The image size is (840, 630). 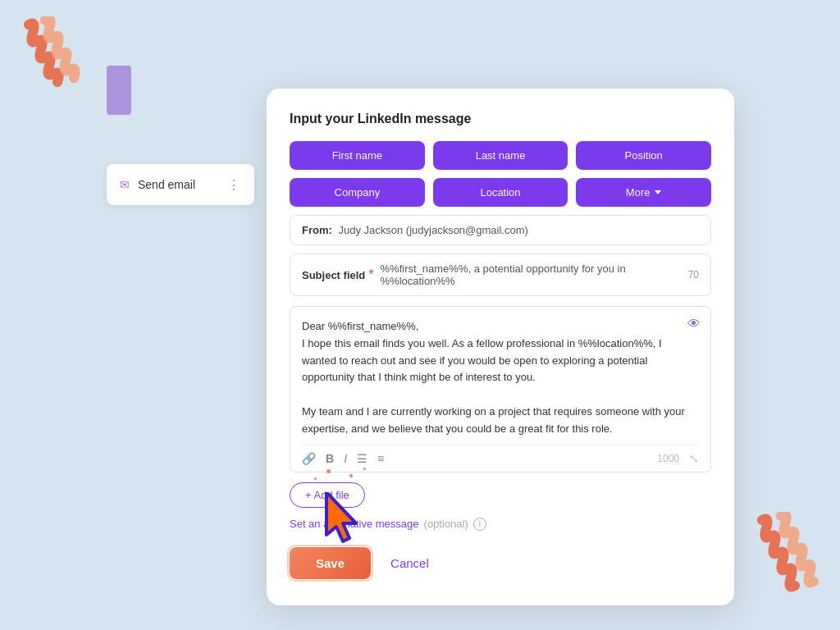 What do you see at coordinates (500, 156) in the screenshot?
I see `last-name-token-btn: Last name` at bounding box center [500, 156].